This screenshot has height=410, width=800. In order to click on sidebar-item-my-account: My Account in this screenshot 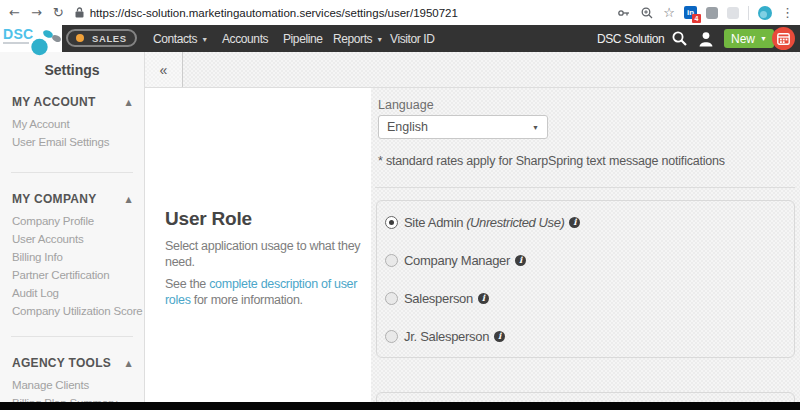, I will do `click(78, 124)`.